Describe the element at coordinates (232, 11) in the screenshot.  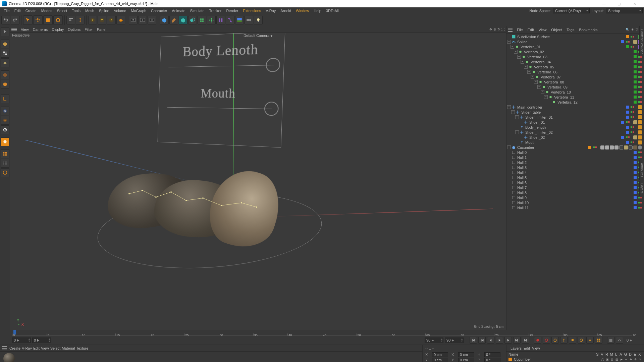
I see `menu-render: Render` at that location.